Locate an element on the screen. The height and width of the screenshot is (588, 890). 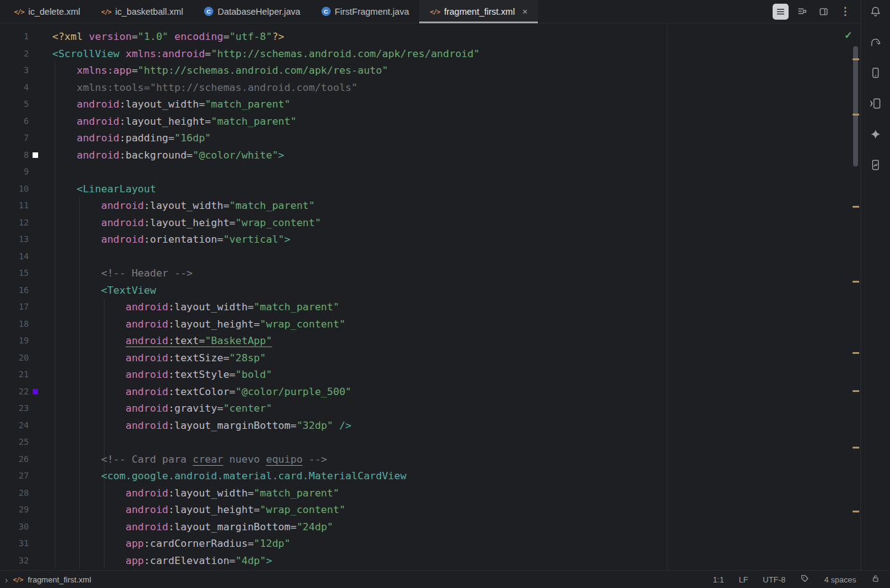
running-devices-button is located at coordinates (876, 103).